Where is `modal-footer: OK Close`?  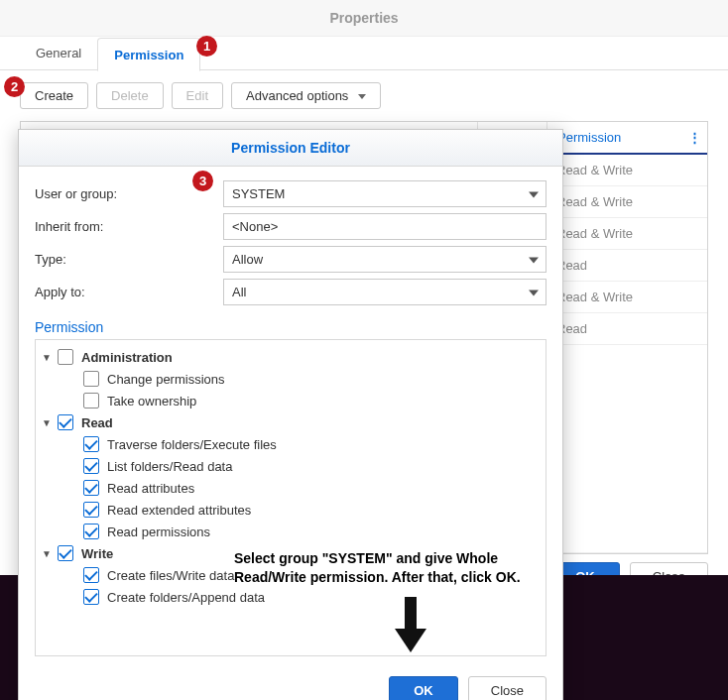
modal-footer: OK Close is located at coordinates (291, 683).